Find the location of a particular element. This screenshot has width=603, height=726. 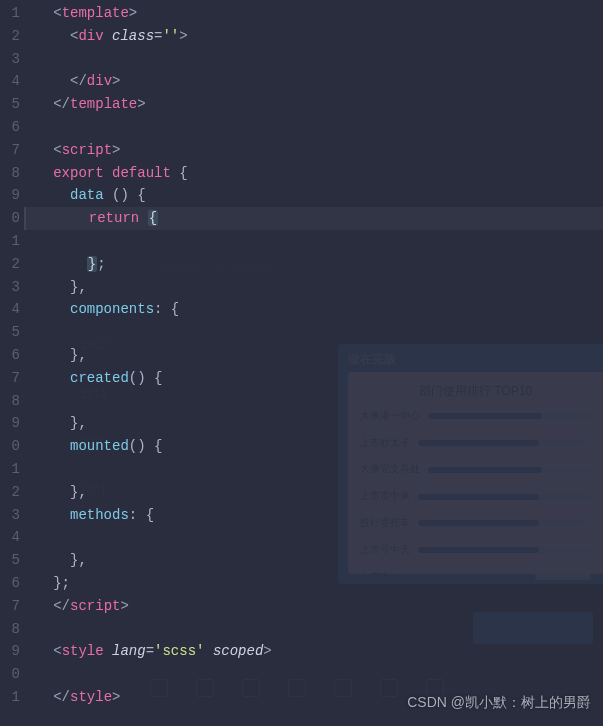

code-line: <div class=''> is located at coordinates (316, 36).